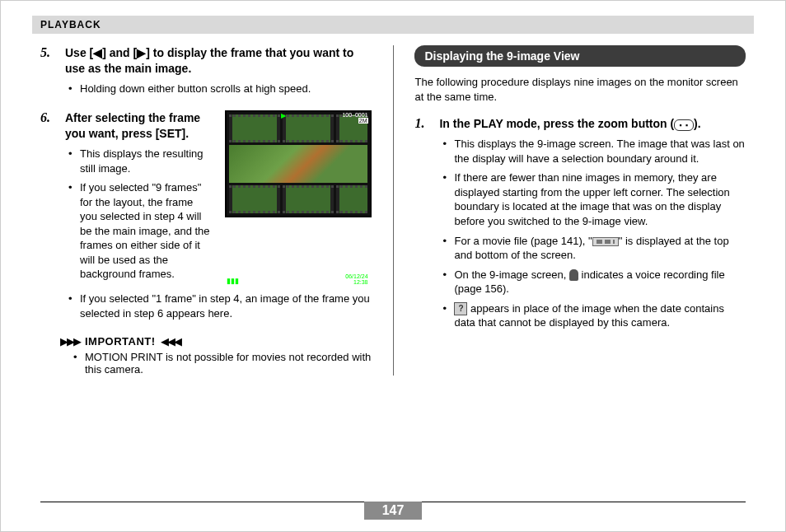 The image size is (786, 532). I want to click on step-6-title: After selecting the frame you want, pres…, so click(139, 126).